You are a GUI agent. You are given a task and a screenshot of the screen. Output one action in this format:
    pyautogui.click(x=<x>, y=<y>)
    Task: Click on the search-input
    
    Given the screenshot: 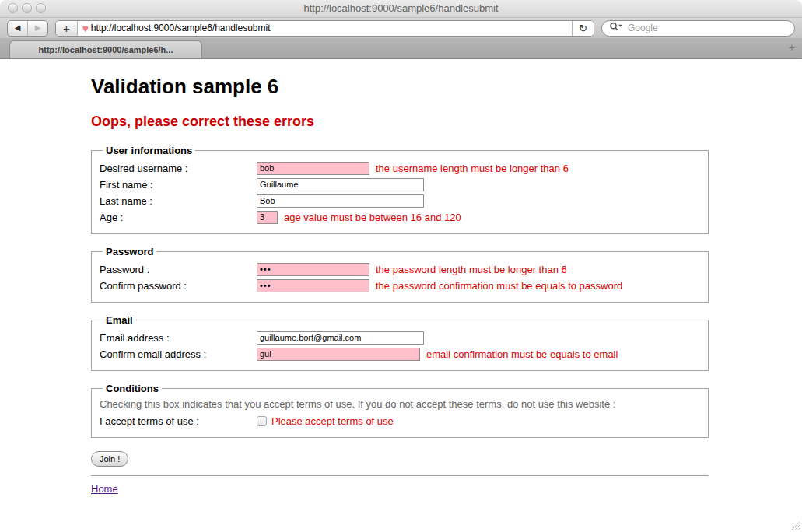 What is the action you would take?
    pyautogui.click(x=706, y=28)
    